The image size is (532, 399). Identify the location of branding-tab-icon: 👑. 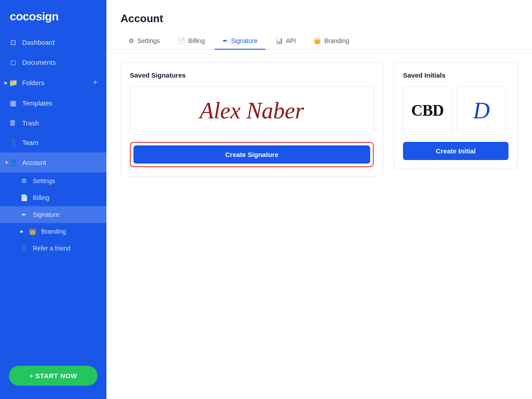
(317, 41).